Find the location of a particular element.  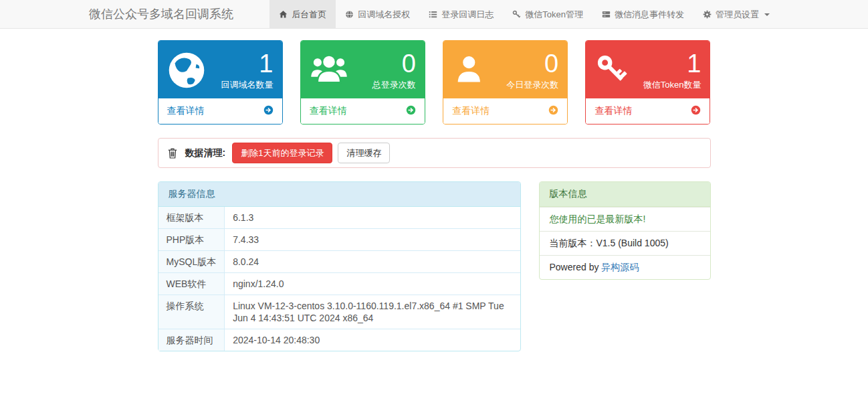

stat-card-callback-domains: 1 回调域名数量 查看详情 is located at coordinates (221, 82).